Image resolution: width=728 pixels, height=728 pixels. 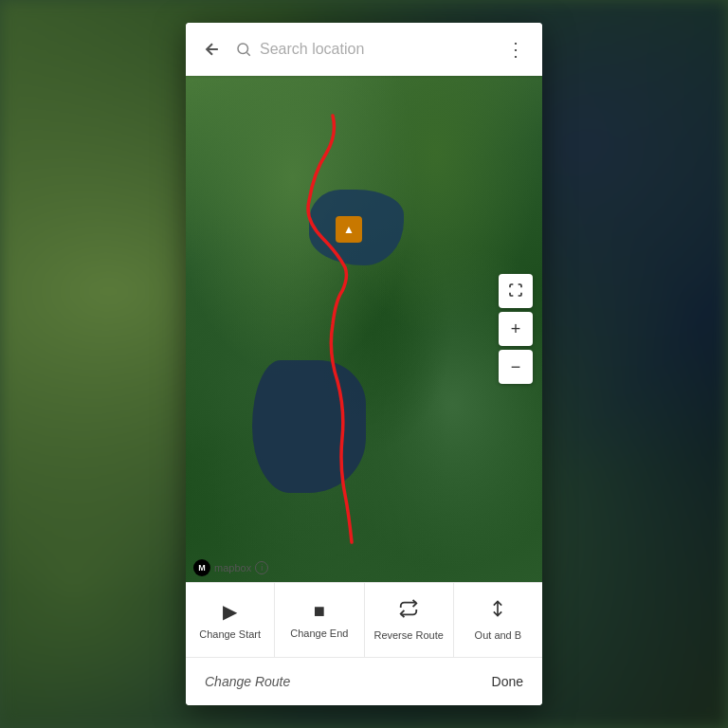 I want to click on mapbox-attribution: M mapbox i, so click(x=231, y=568).